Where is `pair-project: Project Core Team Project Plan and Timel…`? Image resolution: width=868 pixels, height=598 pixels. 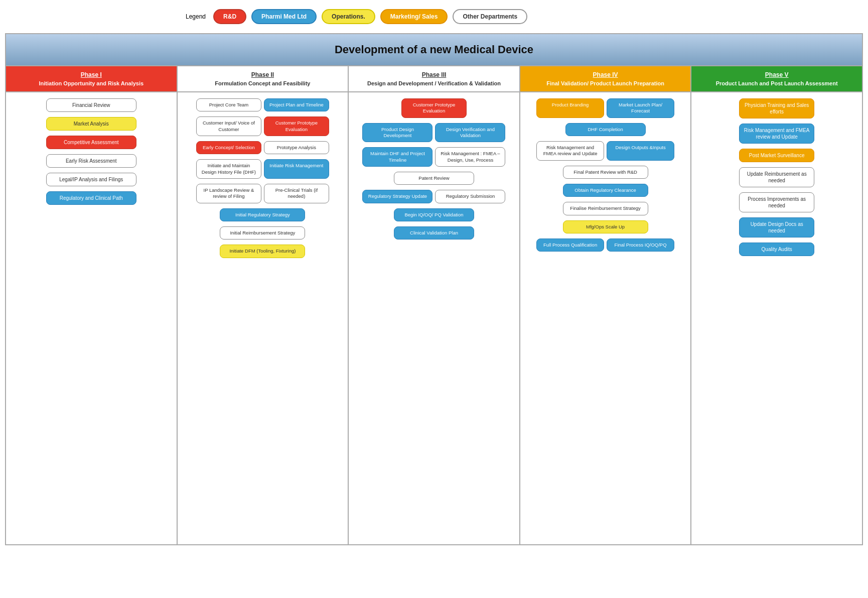
pair-project: Project Core Team Project Plan and Timel… is located at coordinates (263, 105).